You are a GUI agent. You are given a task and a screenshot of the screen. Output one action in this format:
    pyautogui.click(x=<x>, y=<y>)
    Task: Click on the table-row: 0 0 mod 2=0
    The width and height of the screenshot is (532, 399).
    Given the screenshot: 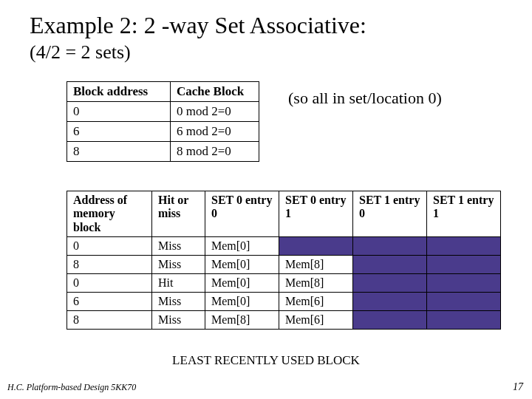 What is the action you would take?
    pyautogui.click(x=163, y=112)
    